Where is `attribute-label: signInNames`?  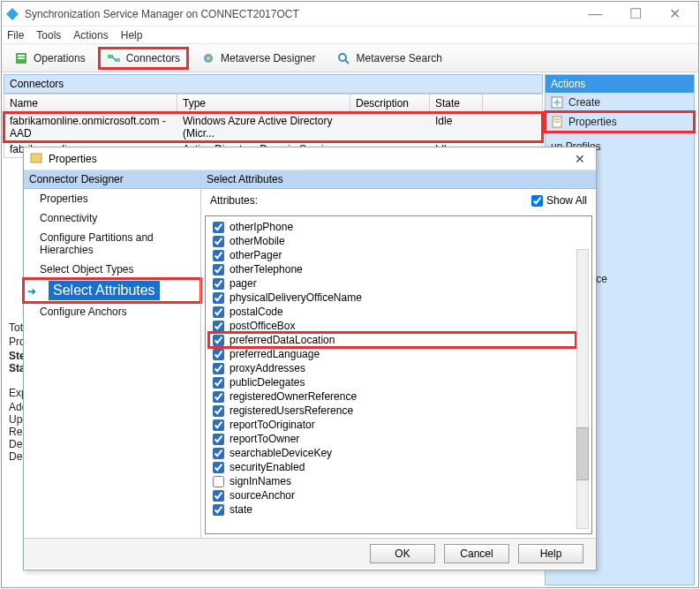
attribute-label: signInNames is located at coordinates (260, 481).